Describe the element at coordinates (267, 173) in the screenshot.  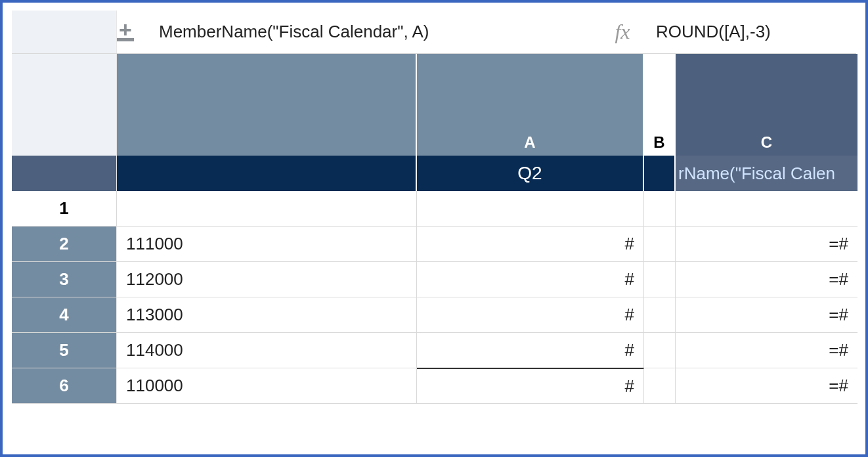
I see `label-rowname-spacer` at that location.